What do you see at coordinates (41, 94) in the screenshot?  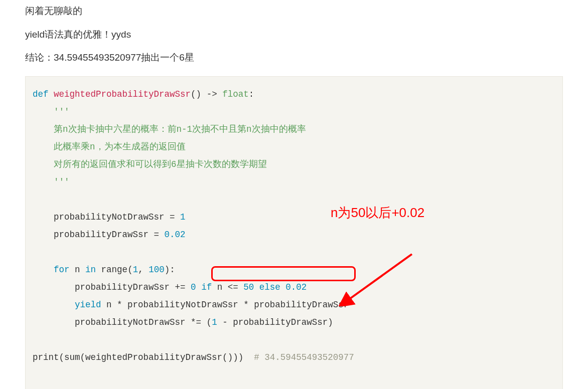 I see `keyword-def: def` at bounding box center [41, 94].